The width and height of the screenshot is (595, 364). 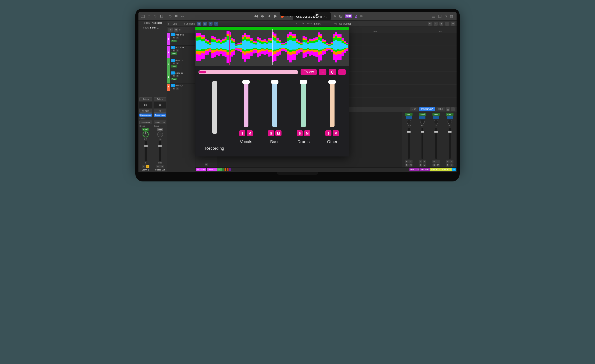 What do you see at coordinates (272, 46) in the screenshot?
I see `waveform-display` at bounding box center [272, 46].